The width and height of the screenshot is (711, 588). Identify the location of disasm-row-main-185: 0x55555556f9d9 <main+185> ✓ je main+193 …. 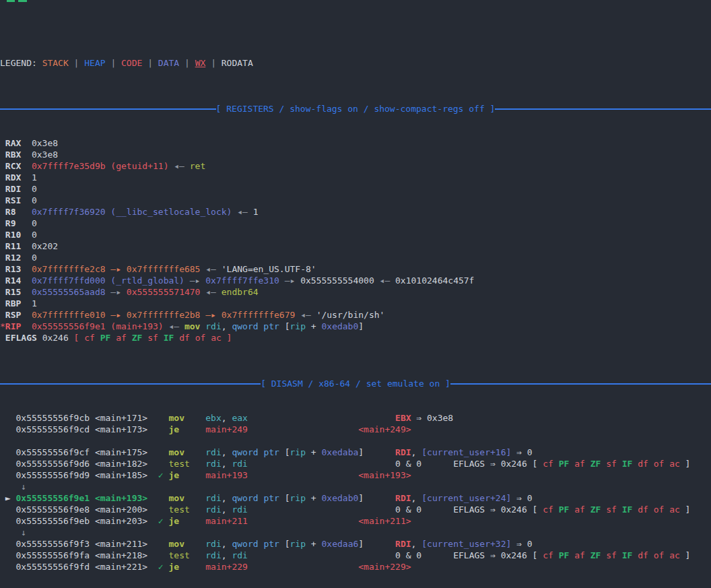
(356, 476).